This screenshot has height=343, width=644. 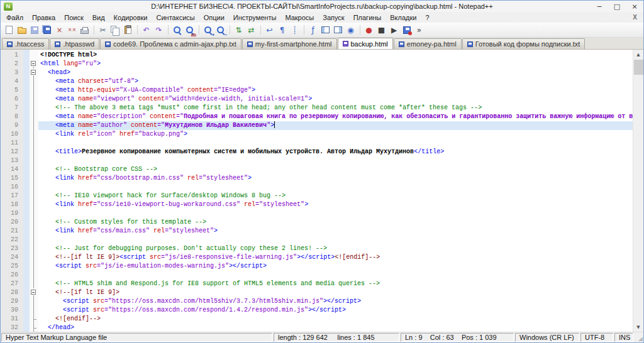 I want to click on code-text: <script src="js/ie-emulation-modes-warni…, so click(x=341, y=266).